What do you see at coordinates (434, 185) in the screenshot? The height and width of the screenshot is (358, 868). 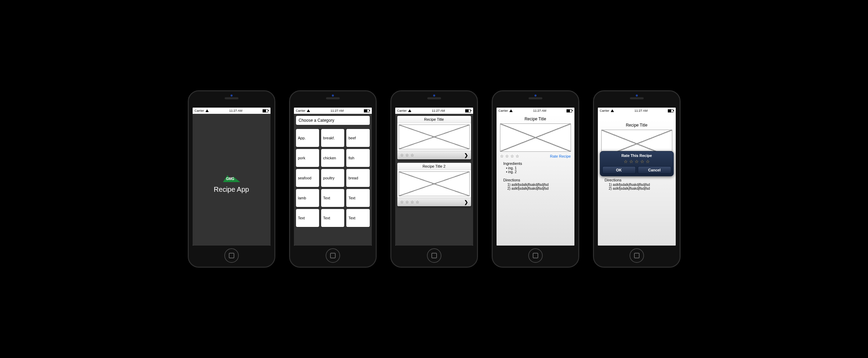 I see `recipe-card: Recipe Title 2 ☆ ☆ ☆ ☆ ❯` at bounding box center [434, 185].